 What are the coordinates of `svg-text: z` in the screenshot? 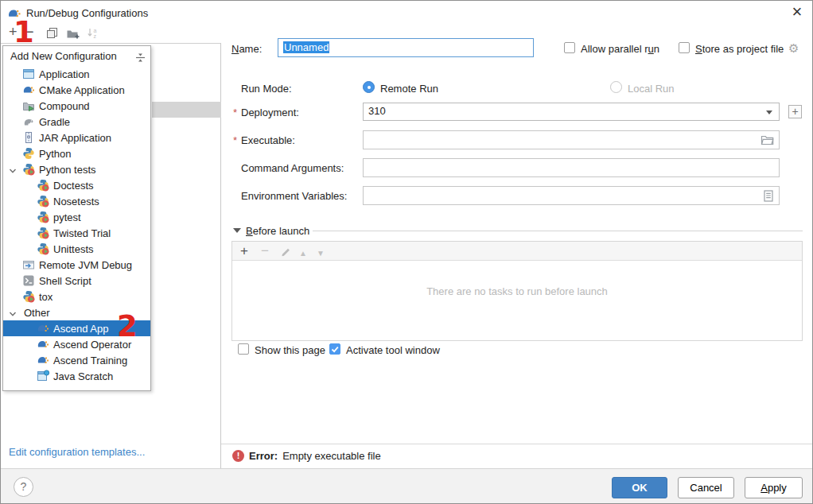 It's located at (95, 37).